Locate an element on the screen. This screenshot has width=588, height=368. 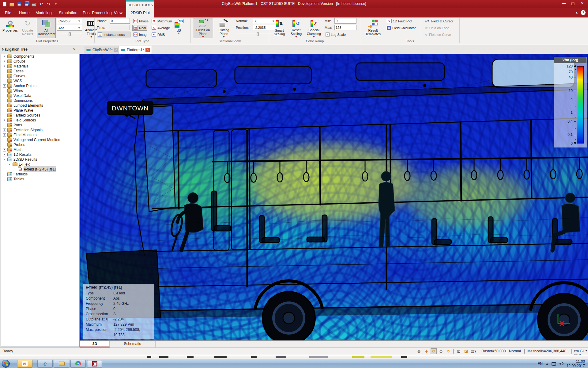
update-results-button: ↻ Update Results is located at coordinates (28, 28).